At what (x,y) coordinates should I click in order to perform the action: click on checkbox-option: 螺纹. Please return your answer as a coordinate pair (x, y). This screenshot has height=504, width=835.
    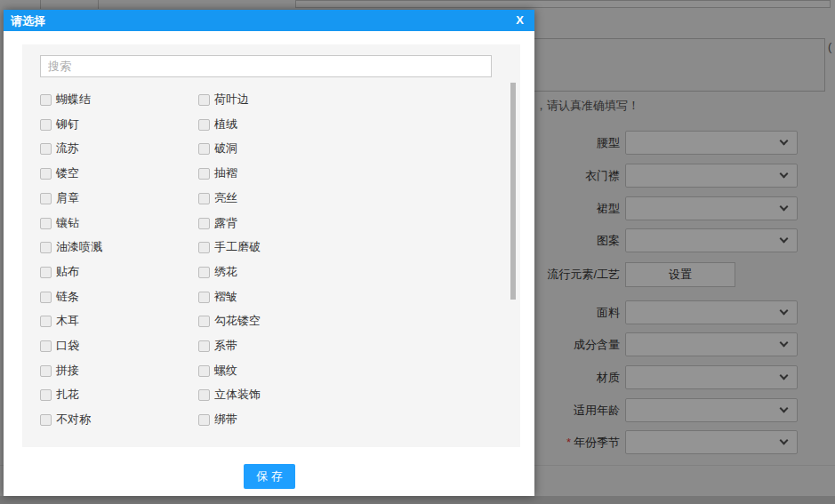
    Looking at the image, I should click on (218, 371).